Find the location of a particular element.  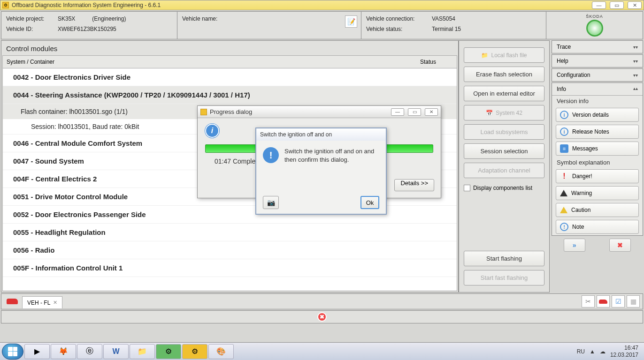

vehicle-project-label: Vehicle project: is located at coordinates (32, 19).